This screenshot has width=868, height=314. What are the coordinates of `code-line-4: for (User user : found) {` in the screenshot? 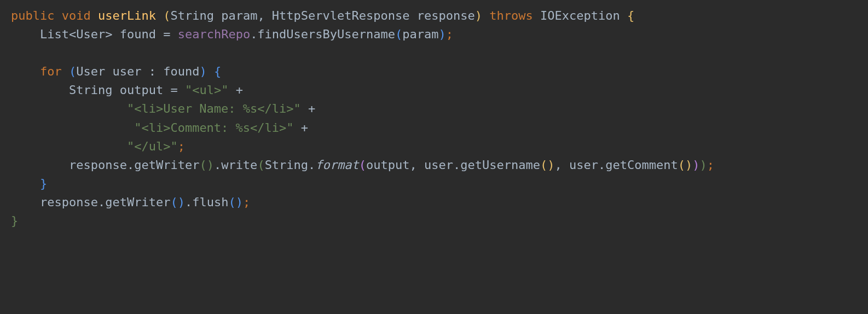 It's located at (116, 71).